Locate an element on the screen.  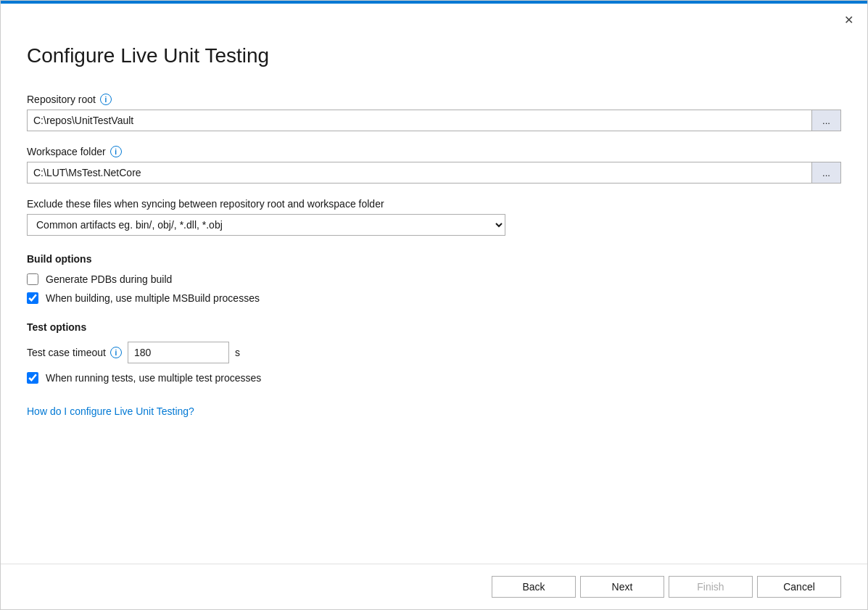
next-button: Next is located at coordinates (622, 587).